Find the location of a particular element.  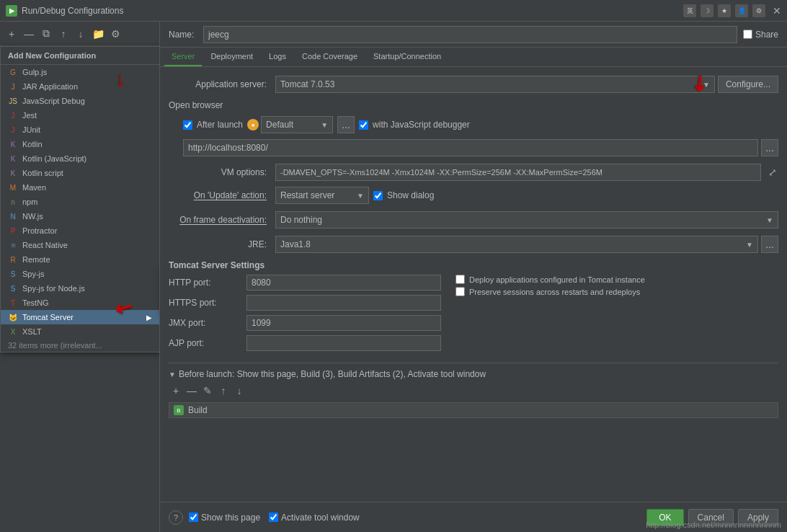

bl-remove-button: — is located at coordinates (192, 391).